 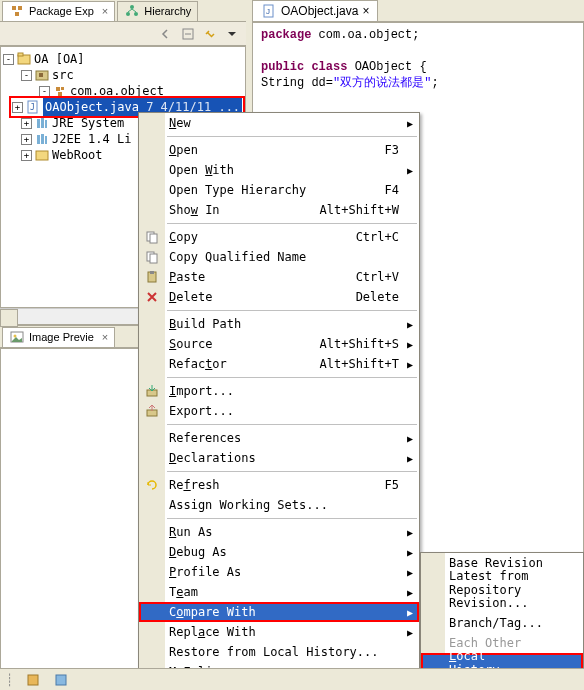 I want to click on menu-item-label: Refactor, so click(x=198, y=364).